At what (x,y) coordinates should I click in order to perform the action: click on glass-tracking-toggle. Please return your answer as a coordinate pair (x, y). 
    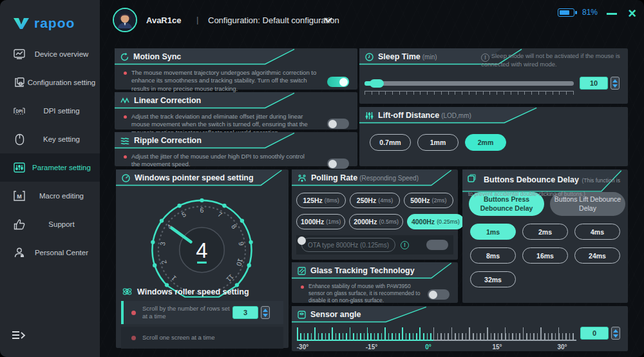
    Looking at the image, I should click on (439, 294).